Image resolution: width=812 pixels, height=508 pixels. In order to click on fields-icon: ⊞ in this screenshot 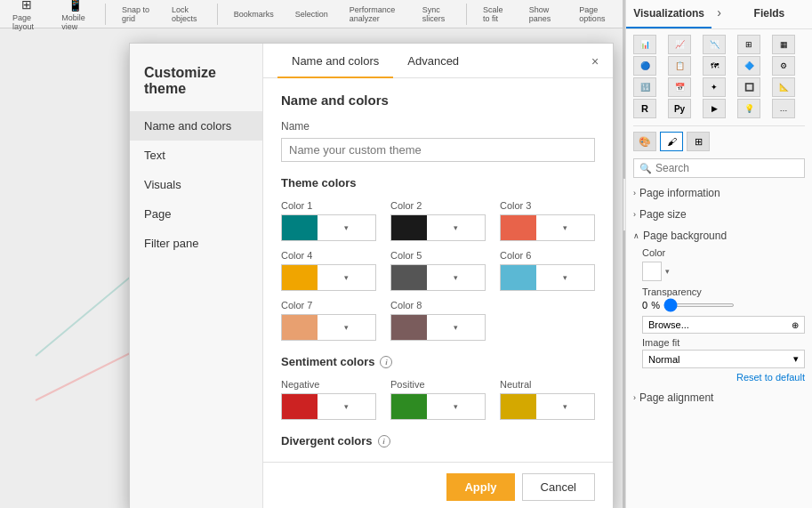, I will do `click(698, 141)`.